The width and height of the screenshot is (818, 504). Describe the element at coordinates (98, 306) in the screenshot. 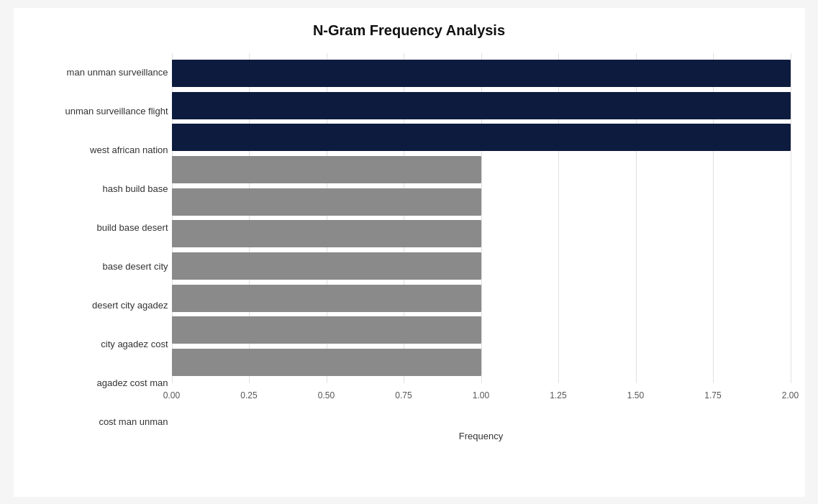

I see `y-label: desert city agadez` at that location.